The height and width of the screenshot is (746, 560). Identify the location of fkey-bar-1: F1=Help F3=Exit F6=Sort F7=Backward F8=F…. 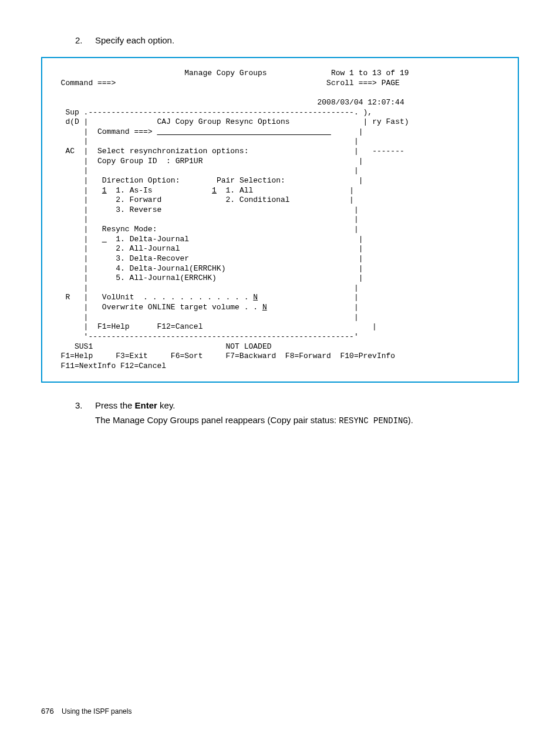
(223, 356).